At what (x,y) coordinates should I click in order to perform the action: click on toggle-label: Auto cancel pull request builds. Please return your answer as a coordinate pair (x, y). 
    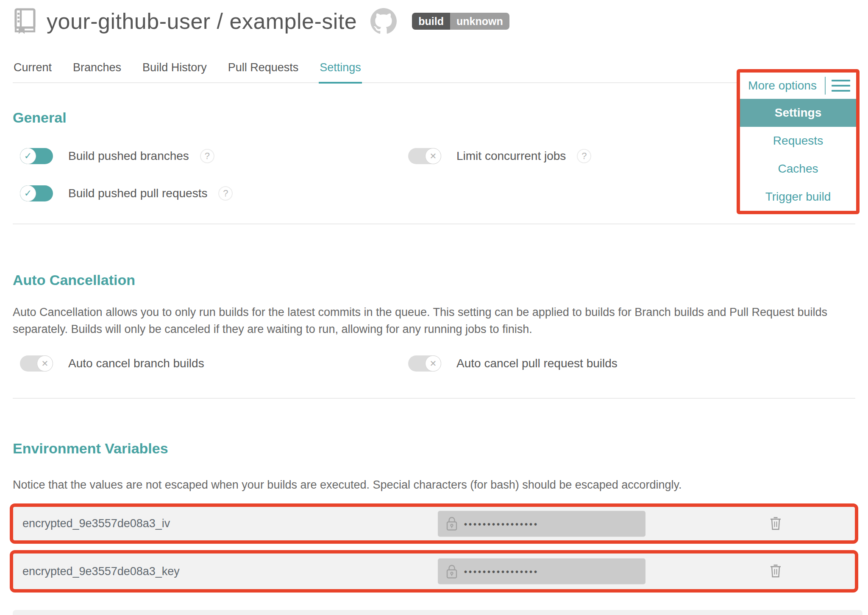
    Looking at the image, I should click on (537, 363).